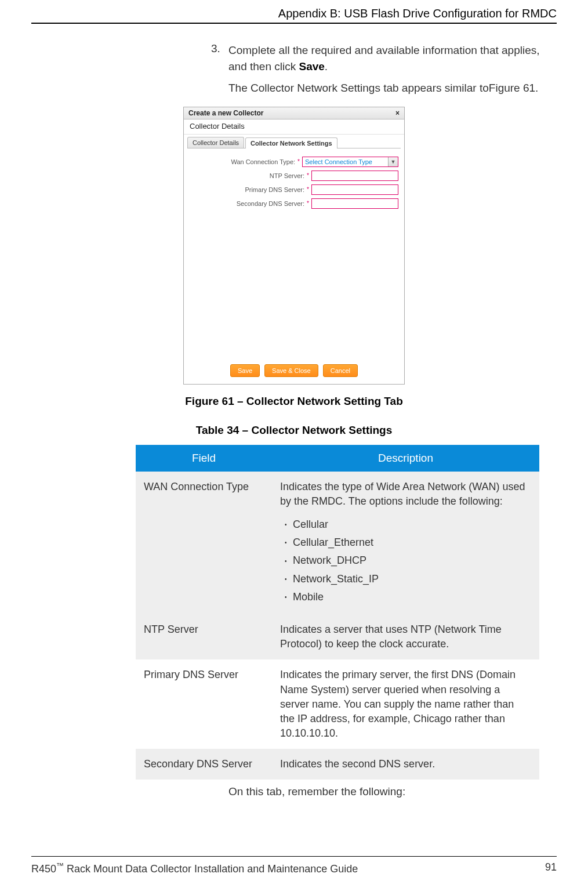 The height and width of the screenshot is (888, 588). What do you see at coordinates (294, 401) in the screenshot?
I see `figure-caption: Figure 61 – Collector Network Setting Ta…` at bounding box center [294, 401].